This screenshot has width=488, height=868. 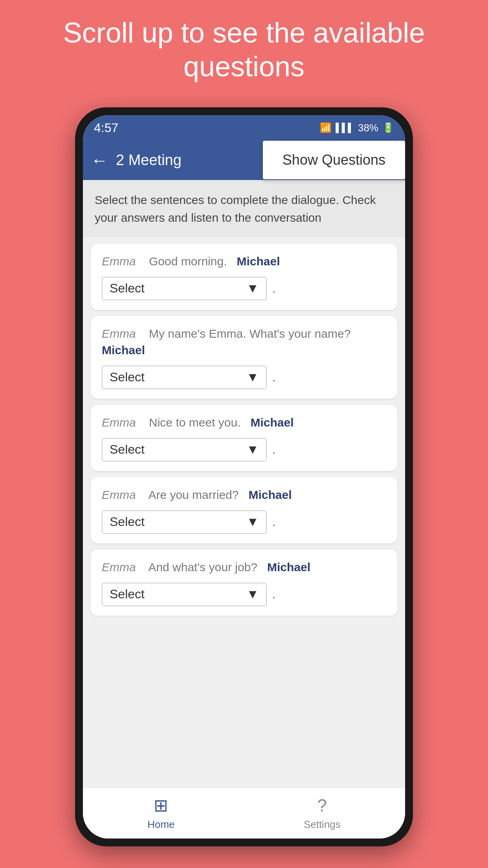 What do you see at coordinates (322, 805) in the screenshot?
I see `settings-icon: ?` at bounding box center [322, 805].